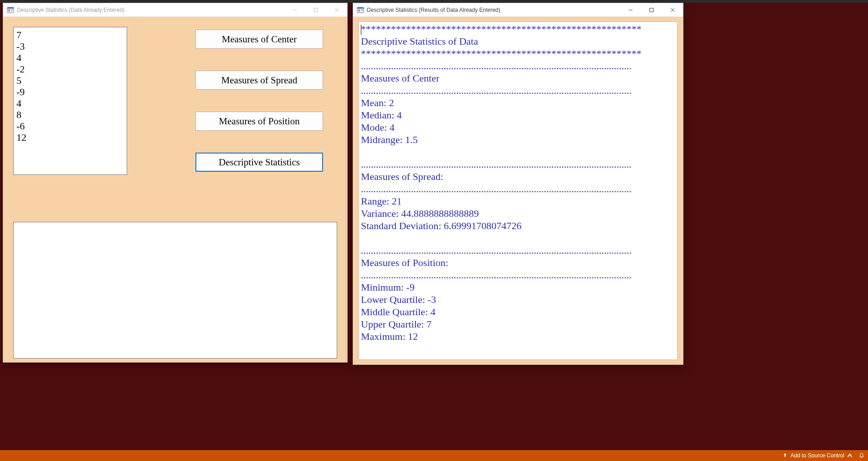 The height and width of the screenshot is (461, 868). I want to click on bell-icon, so click(862, 456).